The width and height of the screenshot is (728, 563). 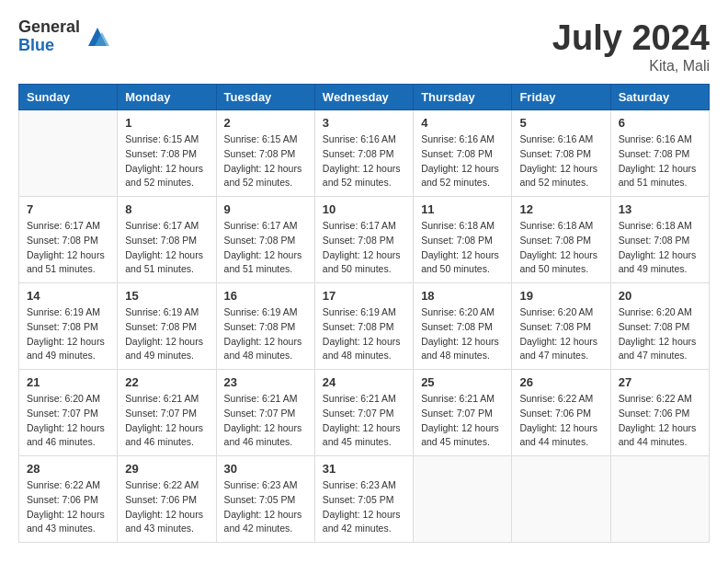 What do you see at coordinates (167, 413) in the screenshot?
I see `calendar-cell: 22Sunrise: 6:21 AMSunset: 7:07 PMDayligh…` at bounding box center [167, 413].